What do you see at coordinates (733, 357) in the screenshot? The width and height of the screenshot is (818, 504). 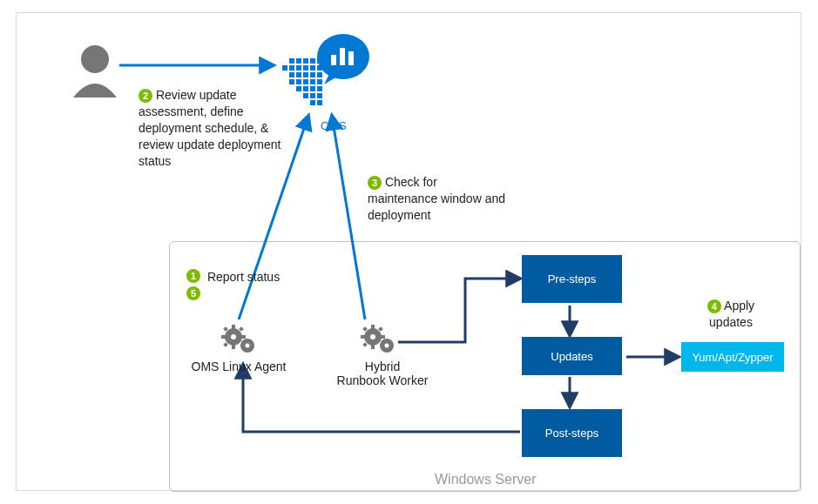 I see `yum-apt-zypper-box: Yum/Apt/Zypper` at bounding box center [733, 357].